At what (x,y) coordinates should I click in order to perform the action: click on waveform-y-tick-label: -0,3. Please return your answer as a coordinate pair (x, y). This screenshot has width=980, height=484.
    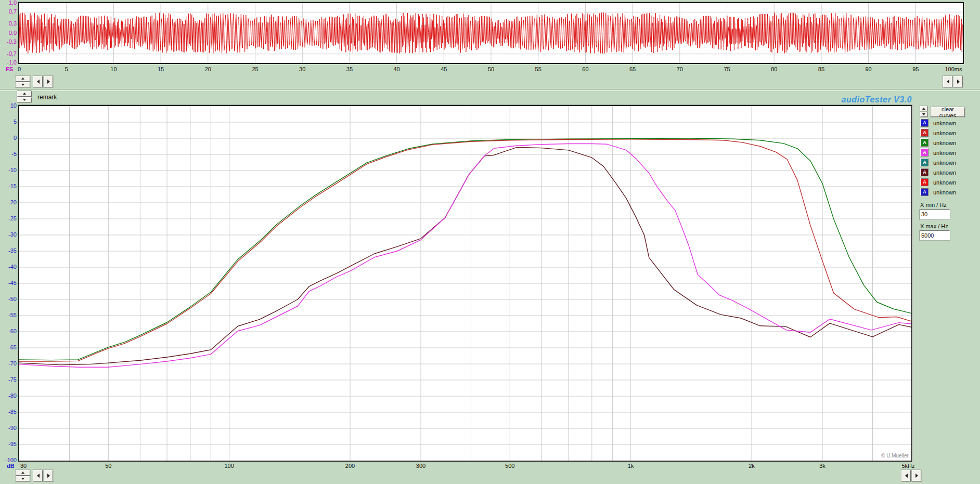
    Looking at the image, I should click on (8, 42).